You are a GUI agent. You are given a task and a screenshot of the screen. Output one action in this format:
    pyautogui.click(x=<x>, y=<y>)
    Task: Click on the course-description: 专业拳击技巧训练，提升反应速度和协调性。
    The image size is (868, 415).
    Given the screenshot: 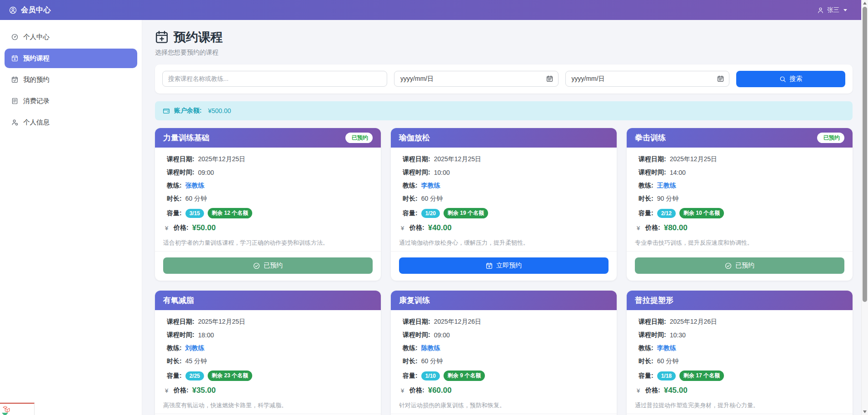 What is the action you would take?
    pyautogui.click(x=740, y=243)
    